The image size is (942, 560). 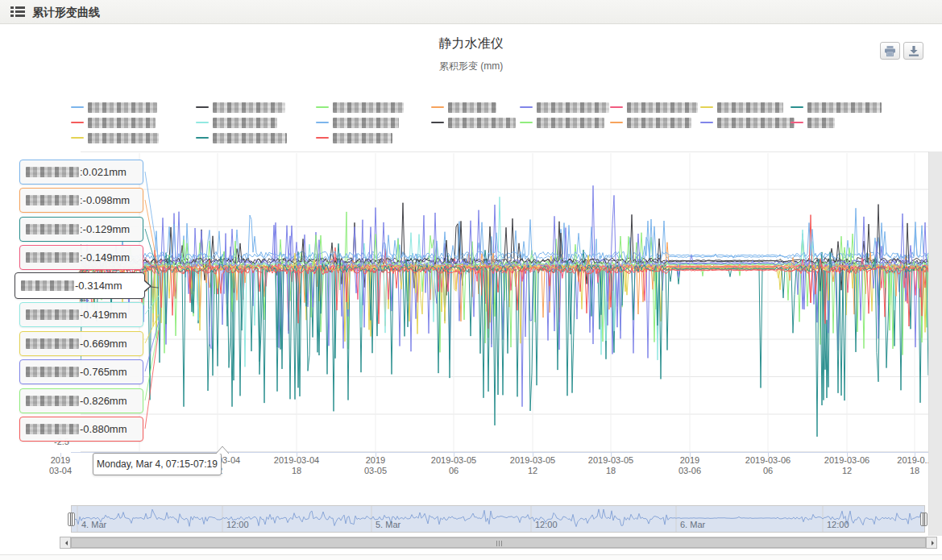 I want to click on tooltip-box: -0.419mm, so click(x=81, y=314).